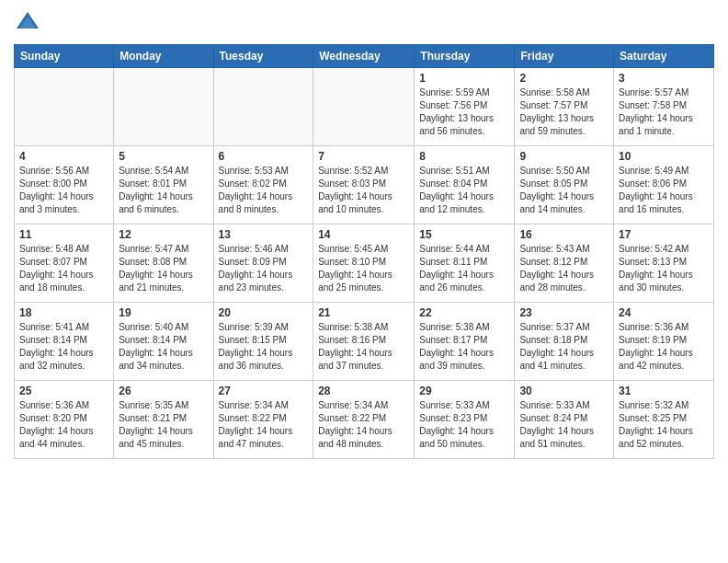 This screenshot has height=563, width=728. Describe the element at coordinates (263, 263) in the screenshot. I see `day-cell: 13Sunrise: 5:46 AM Sunset: 8:09 PM Dayli…` at that location.